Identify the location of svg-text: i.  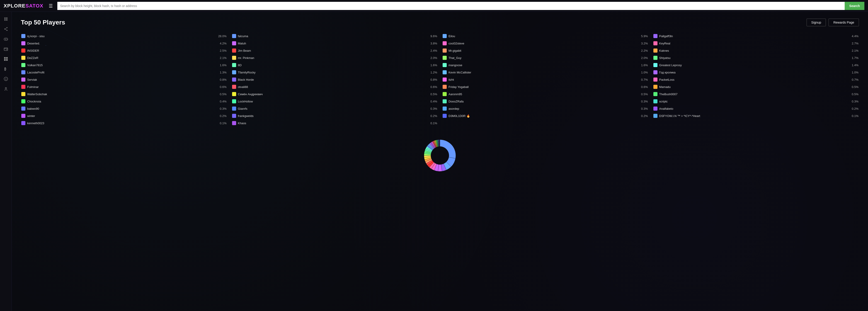
(6, 79).